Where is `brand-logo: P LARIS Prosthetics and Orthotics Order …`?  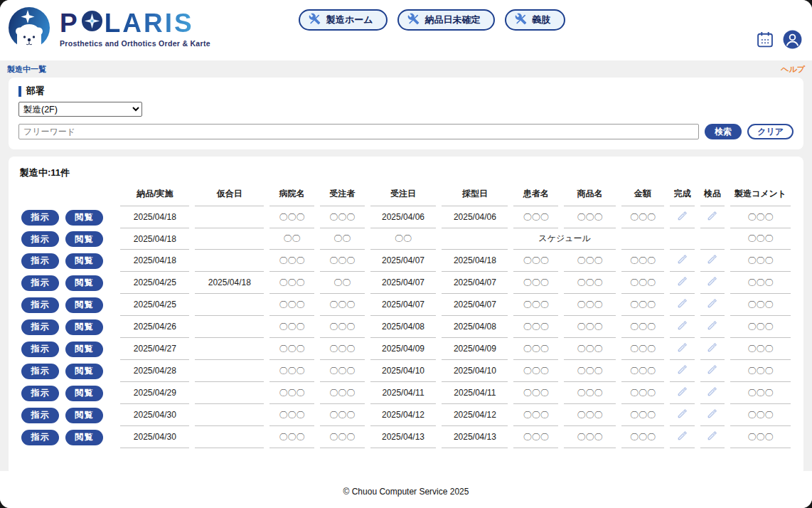
brand-logo: P LARIS Prosthetics and Orthotics Order … is located at coordinates (109, 29).